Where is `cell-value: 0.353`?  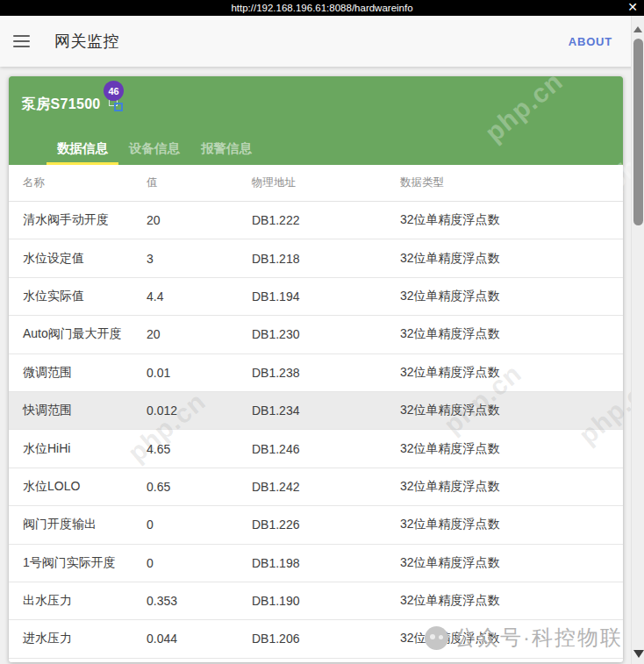
cell-value: 0.353 is located at coordinates (199, 601).